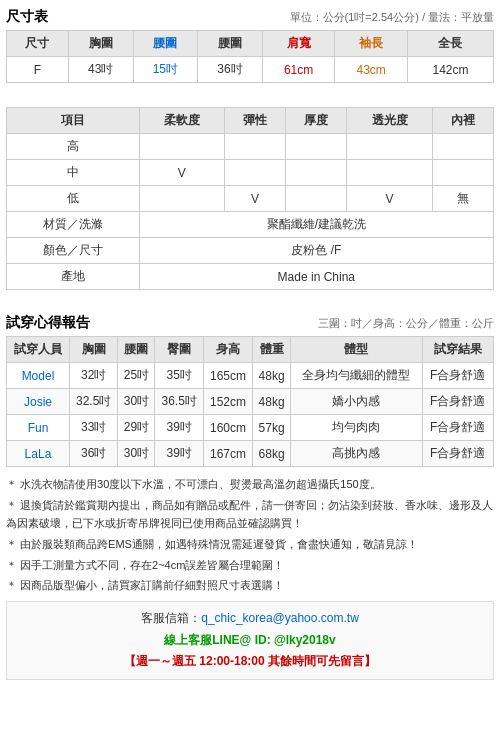 The height and width of the screenshot is (734, 500). I want to click on prop-col-item: 項目, so click(74, 121).